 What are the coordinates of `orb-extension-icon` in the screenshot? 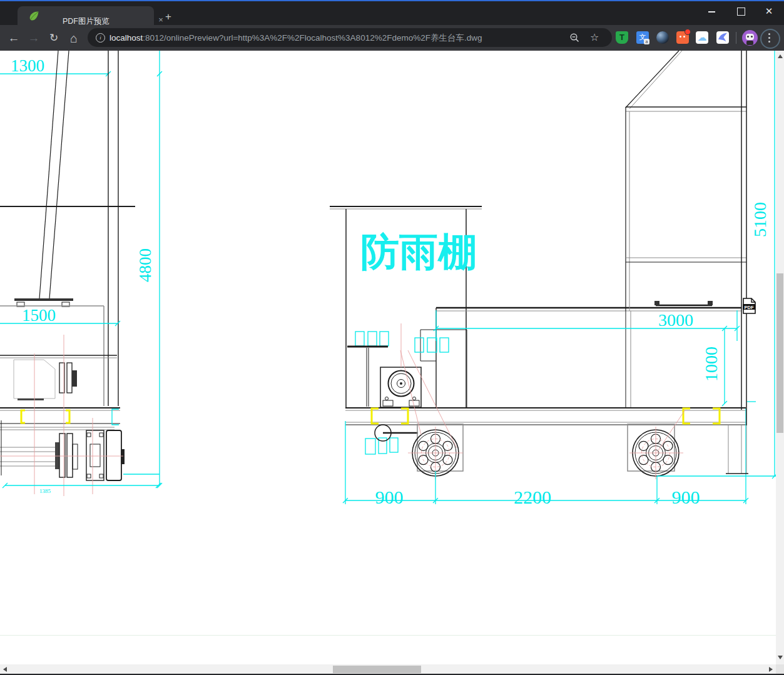 It's located at (663, 38).